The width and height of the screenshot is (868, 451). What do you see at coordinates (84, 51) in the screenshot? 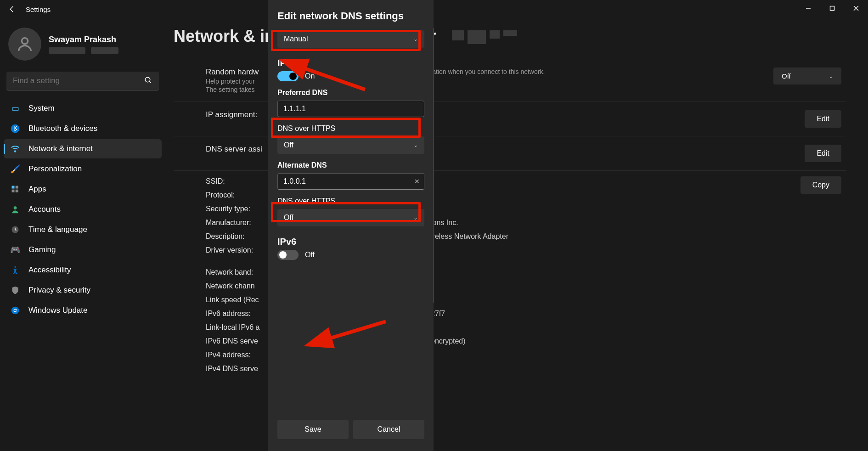
I see `user-email-redacted` at bounding box center [84, 51].